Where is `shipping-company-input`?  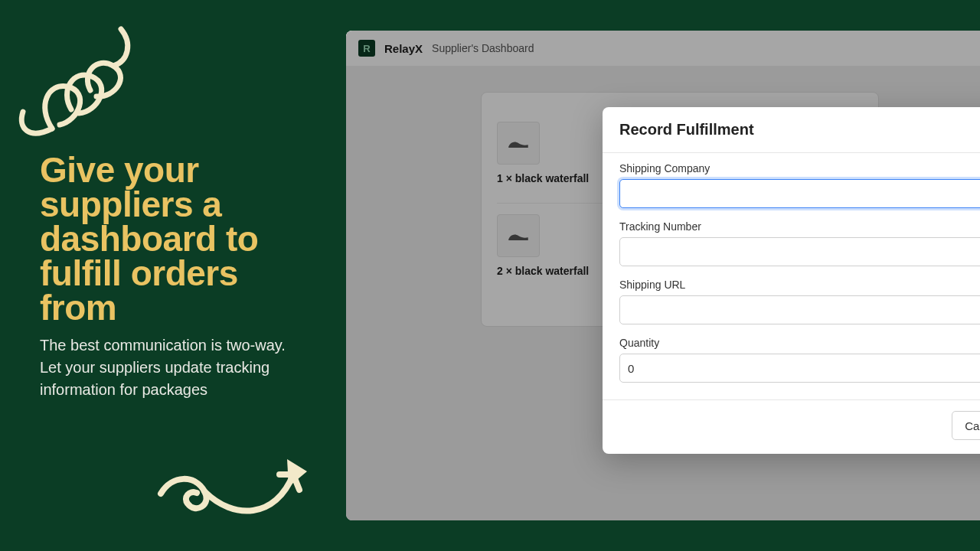 shipping-company-input is located at coordinates (799, 194).